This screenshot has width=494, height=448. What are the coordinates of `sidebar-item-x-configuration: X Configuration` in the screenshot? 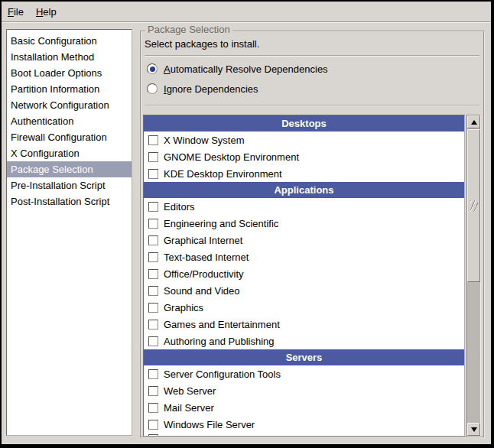 It's located at (69, 153).